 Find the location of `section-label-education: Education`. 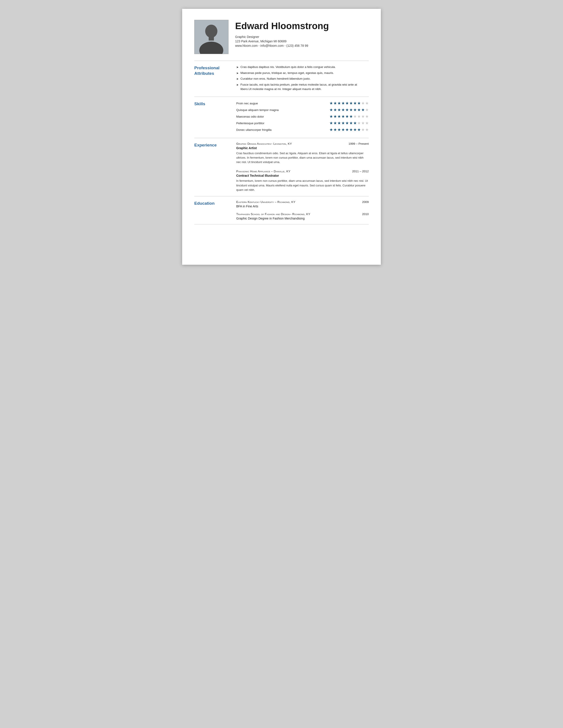

section-label-education: Education is located at coordinates (212, 210).